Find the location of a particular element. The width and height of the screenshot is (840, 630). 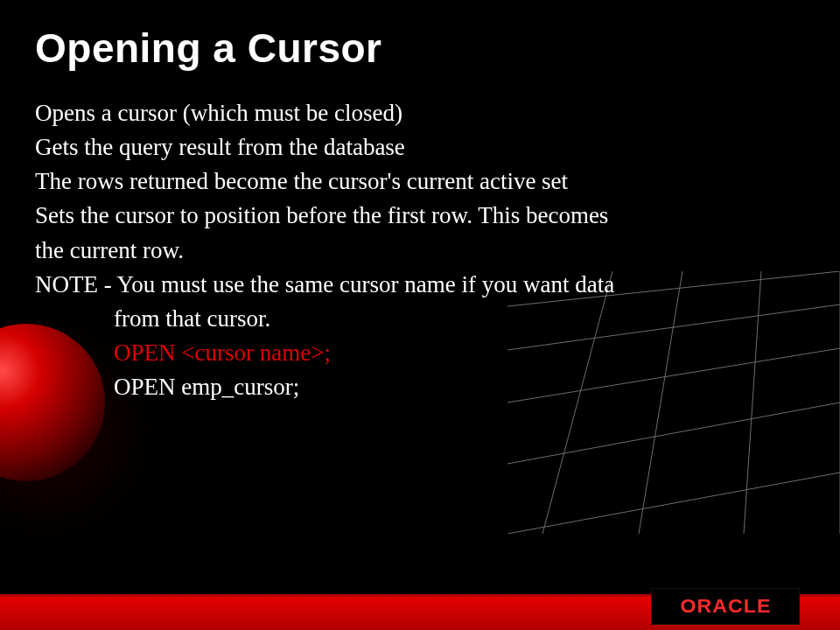

slide-footer: ORACLE is located at coordinates (420, 606).